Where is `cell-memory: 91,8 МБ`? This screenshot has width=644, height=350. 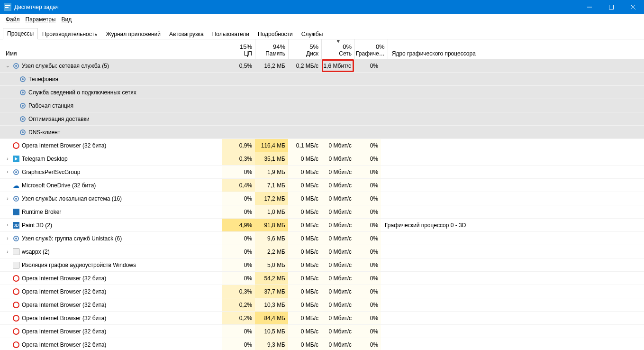 cell-memory: 91,8 МБ is located at coordinates (272, 225).